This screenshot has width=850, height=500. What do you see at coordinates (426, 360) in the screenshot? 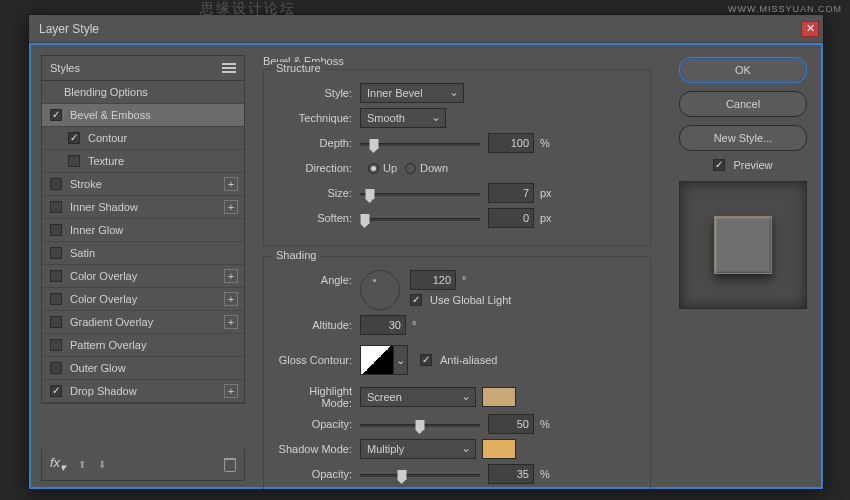
I see `anti-aliased-checkbox` at bounding box center [426, 360].